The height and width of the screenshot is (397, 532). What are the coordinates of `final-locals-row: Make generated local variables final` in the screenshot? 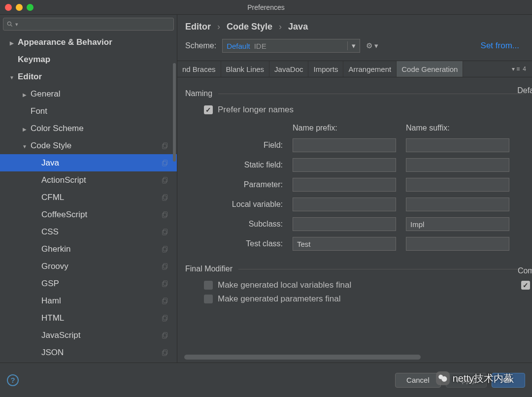 It's located at (364, 285).